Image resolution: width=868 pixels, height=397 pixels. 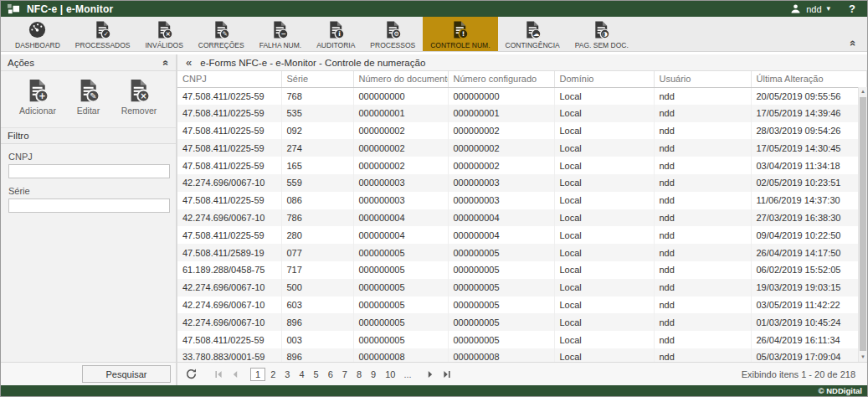 What do you see at coordinates (522, 340) in the screenshot?
I see `table-row: 47.508.411/0225-59003000000005000000005L…` at bounding box center [522, 340].